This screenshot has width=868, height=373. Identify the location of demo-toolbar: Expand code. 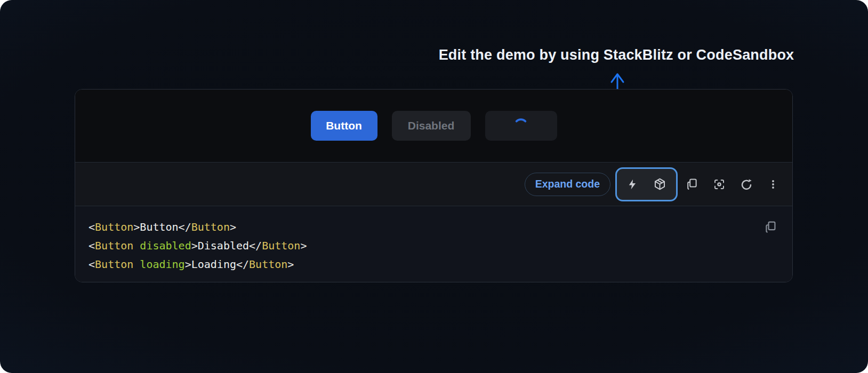
(434, 184).